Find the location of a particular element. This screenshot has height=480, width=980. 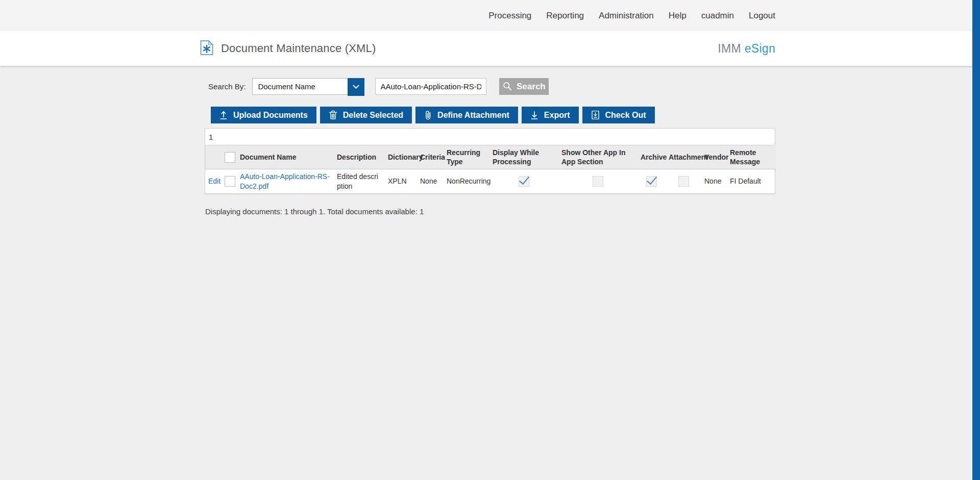

col-archive: Archive is located at coordinates (651, 157).